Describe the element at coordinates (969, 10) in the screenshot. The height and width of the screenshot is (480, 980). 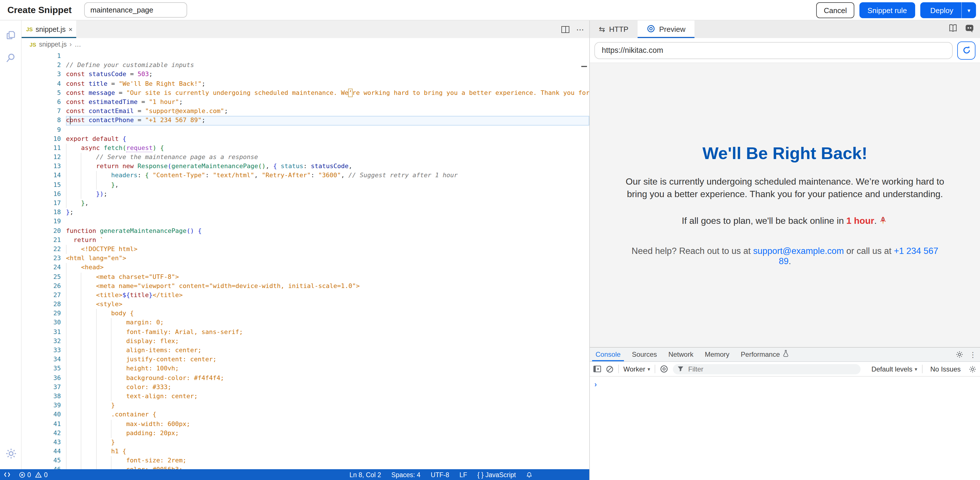
I see `deploy-dropdown-caret-icon: ▾` at that location.